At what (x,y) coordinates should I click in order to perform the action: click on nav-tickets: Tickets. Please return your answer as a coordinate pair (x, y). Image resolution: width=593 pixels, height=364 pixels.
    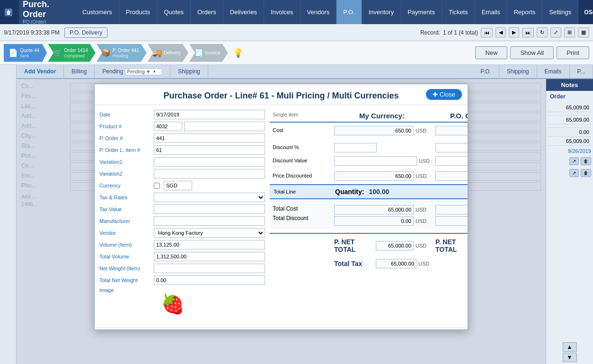
    Looking at the image, I should click on (459, 12).